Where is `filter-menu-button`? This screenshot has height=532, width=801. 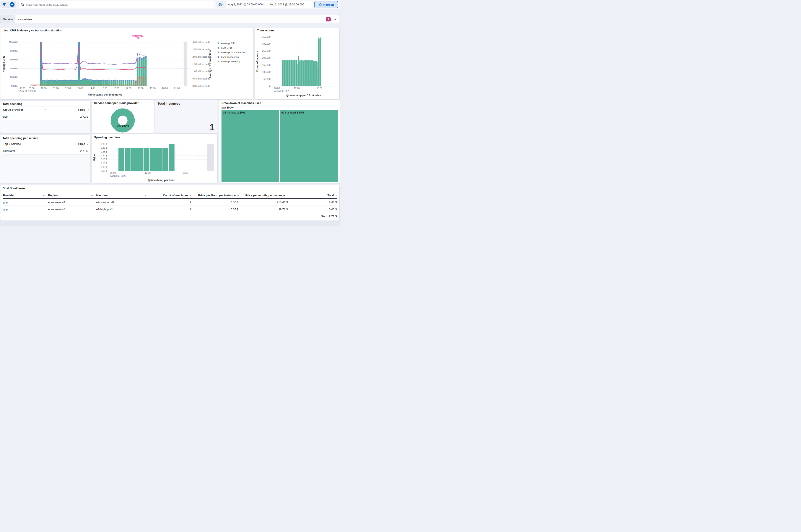 filter-menu-button is located at coordinates (4, 5).